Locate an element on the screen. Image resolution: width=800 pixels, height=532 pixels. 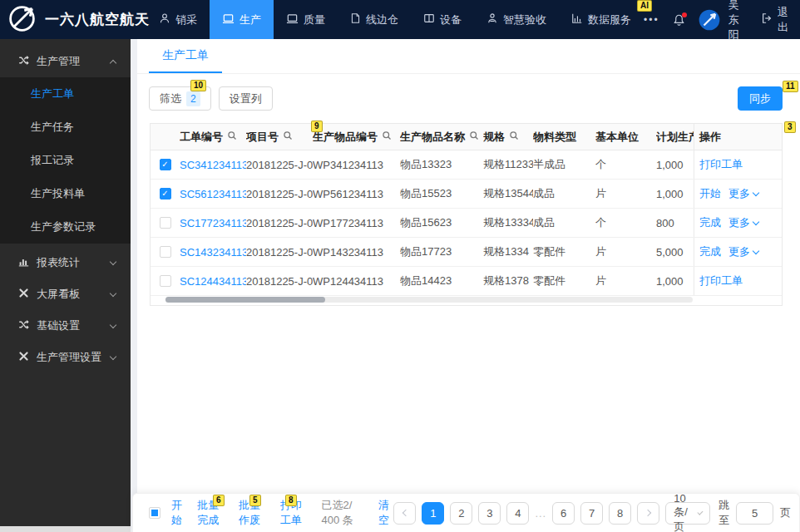
tab-production-workorder: 生产工单 is located at coordinates (185, 57).